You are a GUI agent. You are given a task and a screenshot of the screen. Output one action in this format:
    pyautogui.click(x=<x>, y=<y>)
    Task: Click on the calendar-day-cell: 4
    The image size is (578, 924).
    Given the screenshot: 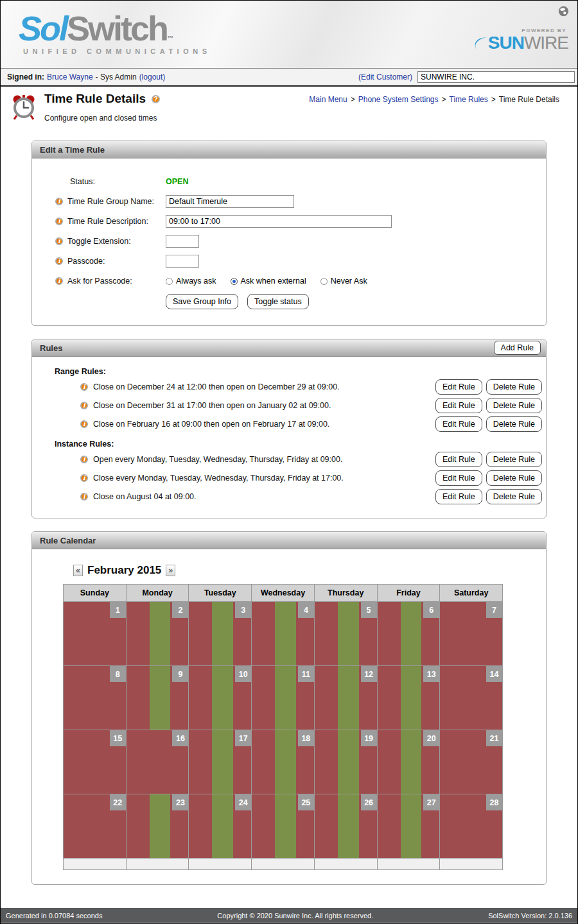 What is the action you would take?
    pyautogui.click(x=283, y=634)
    